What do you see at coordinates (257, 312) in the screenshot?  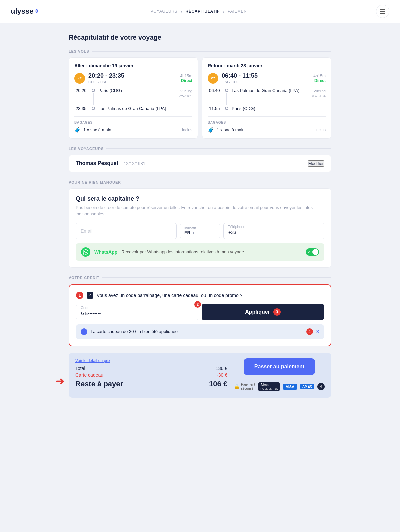 I see `apply-label: Appliquer` at bounding box center [257, 312].